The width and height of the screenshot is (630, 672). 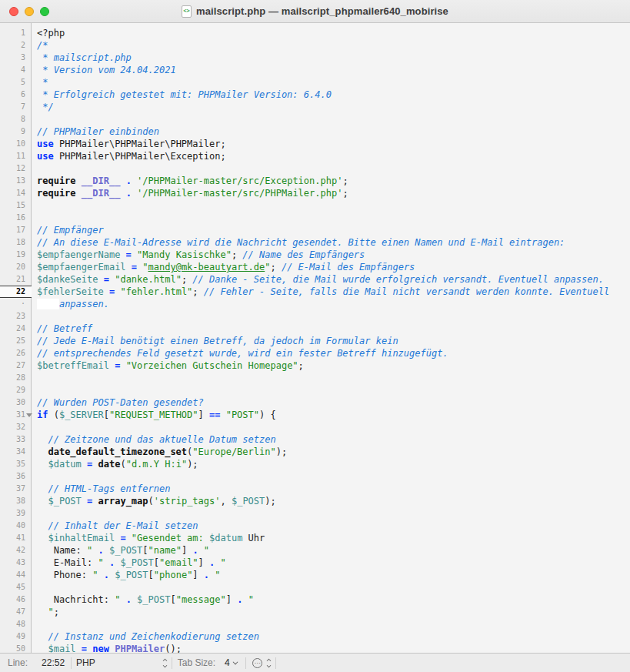 I want to click on code-line: 32, so click(x=315, y=427).